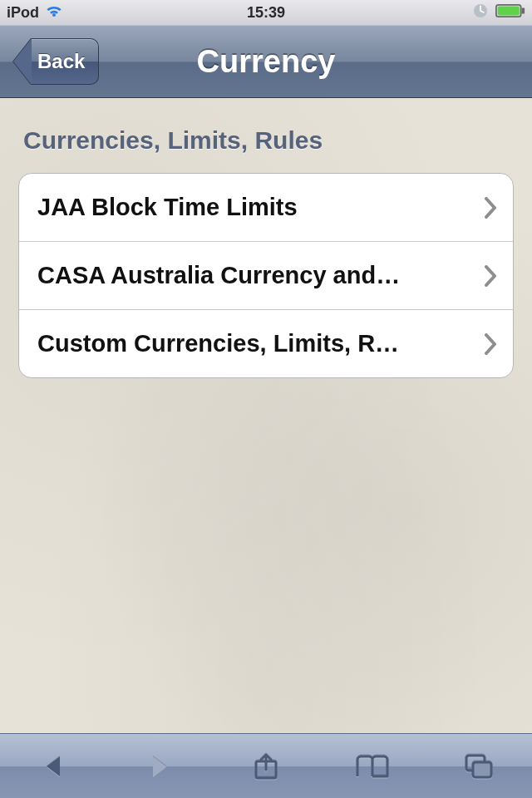 The image size is (532, 798). What do you see at coordinates (218, 344) in the screenshot?
I see `list-item-label: Custom Currencies, Limits, R…` at bounding box center [218, 344].